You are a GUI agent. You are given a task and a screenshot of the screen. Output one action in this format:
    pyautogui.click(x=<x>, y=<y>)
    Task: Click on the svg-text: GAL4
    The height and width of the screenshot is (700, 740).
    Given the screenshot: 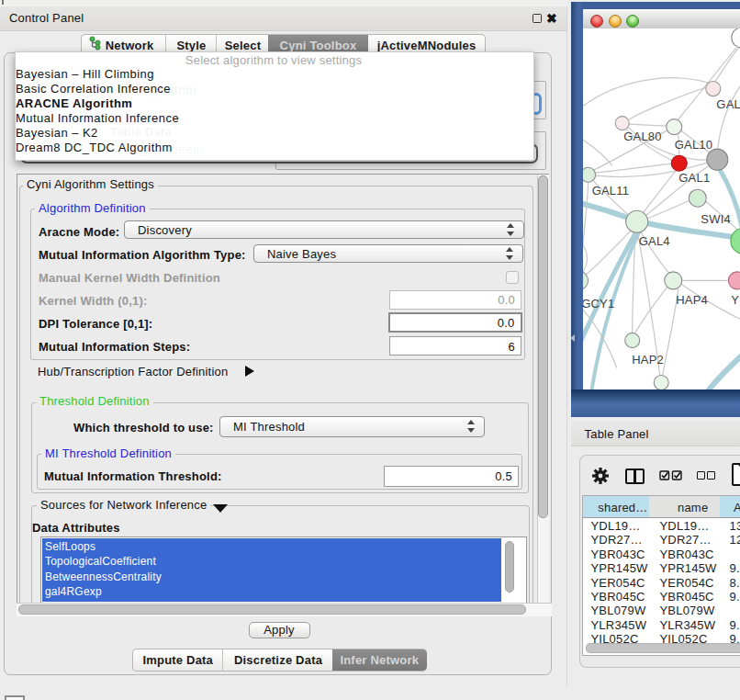 What is the action you would take?
    pyautogui.click(x=654, y=241)
    